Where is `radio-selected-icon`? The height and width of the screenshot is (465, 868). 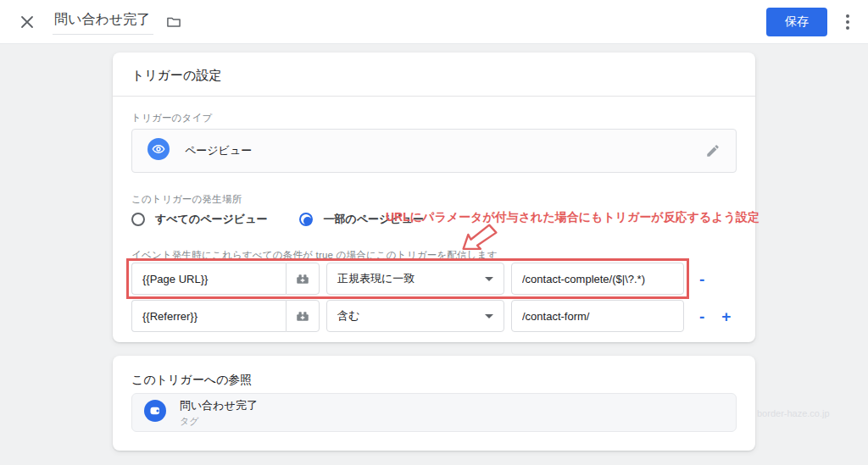 radio-selected-icon is located at coordinates (306, 219).